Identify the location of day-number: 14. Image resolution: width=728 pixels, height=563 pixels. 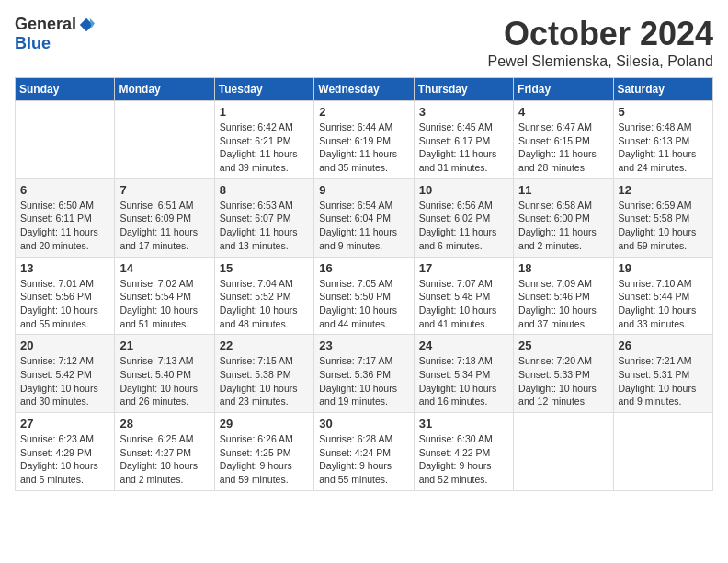
(164, 269).